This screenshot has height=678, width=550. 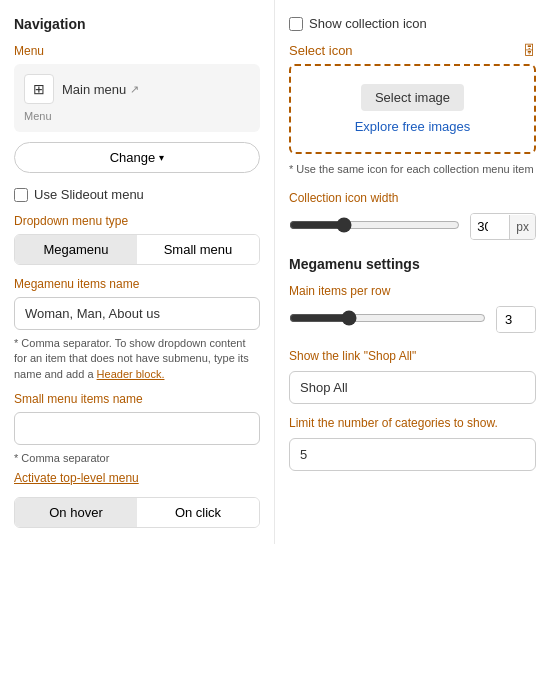 What do you see at coordinates (137, 98) in the screenshot?
I see `menu-box: ⊞ Main menu ↗ Menu` at bounding box center [137, 98].